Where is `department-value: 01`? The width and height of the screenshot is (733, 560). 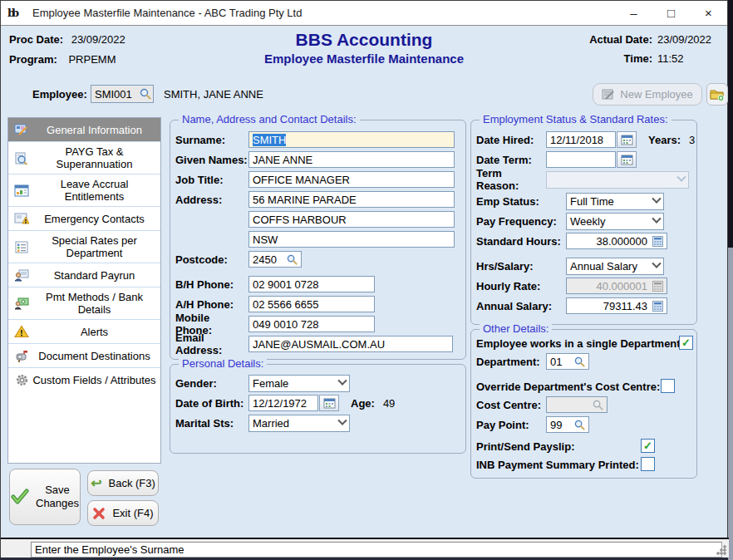 department-value: 01 is located at coordinates (556, 362).